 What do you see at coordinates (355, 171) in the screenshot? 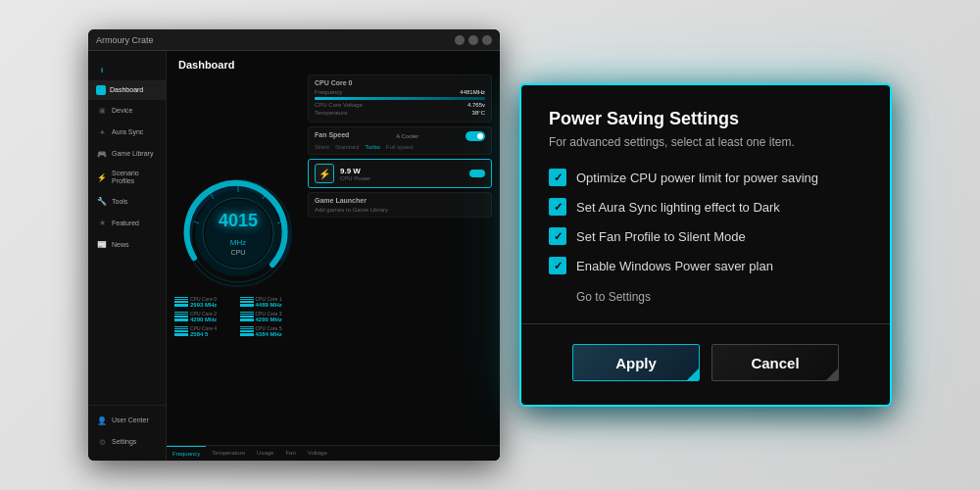
I see `power-watts: 9.9 W` at bounding box center [355, 171].